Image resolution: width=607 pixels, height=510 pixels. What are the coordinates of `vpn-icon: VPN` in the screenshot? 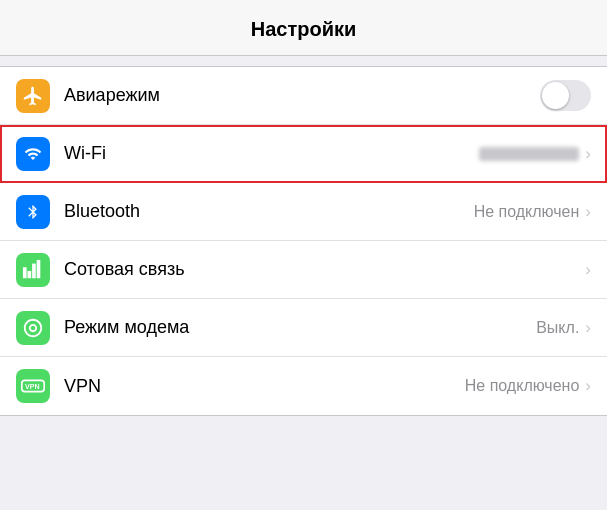 It's located at (33, 386).